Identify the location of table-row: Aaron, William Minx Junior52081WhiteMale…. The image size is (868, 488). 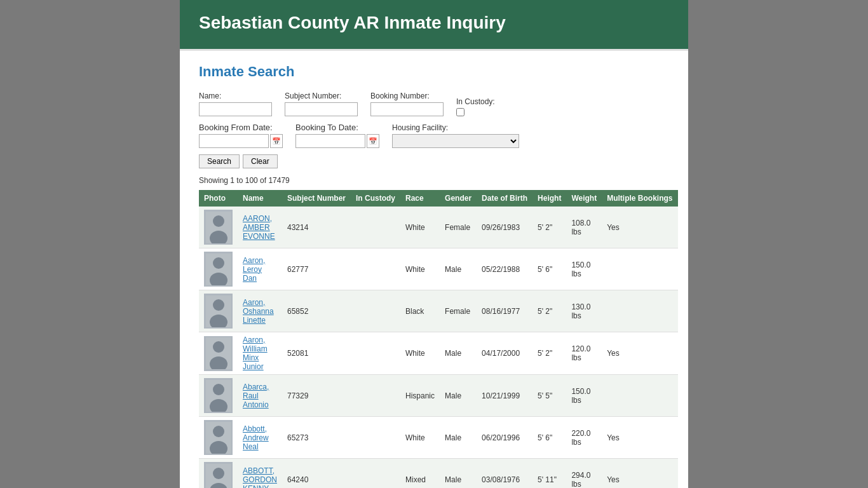
(438, 353).